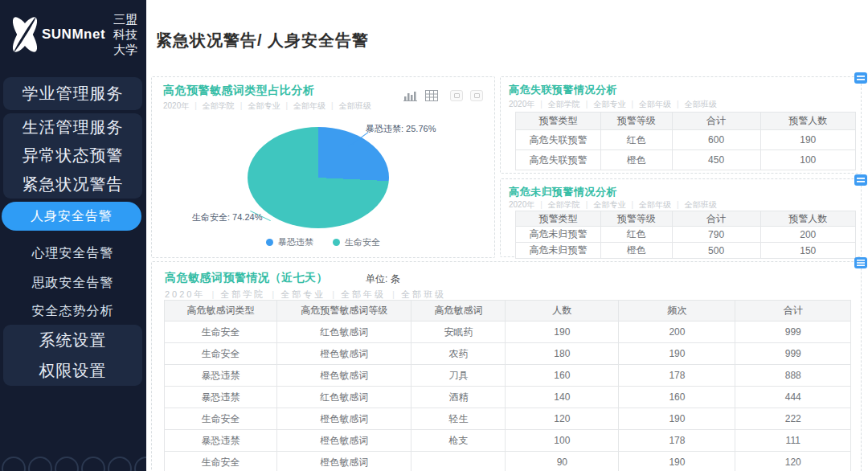  Describe the element at coordinates (72, 283) in the screenshot. I see `sidebar-item-ideological-safety: 思政安全告警` at that location.